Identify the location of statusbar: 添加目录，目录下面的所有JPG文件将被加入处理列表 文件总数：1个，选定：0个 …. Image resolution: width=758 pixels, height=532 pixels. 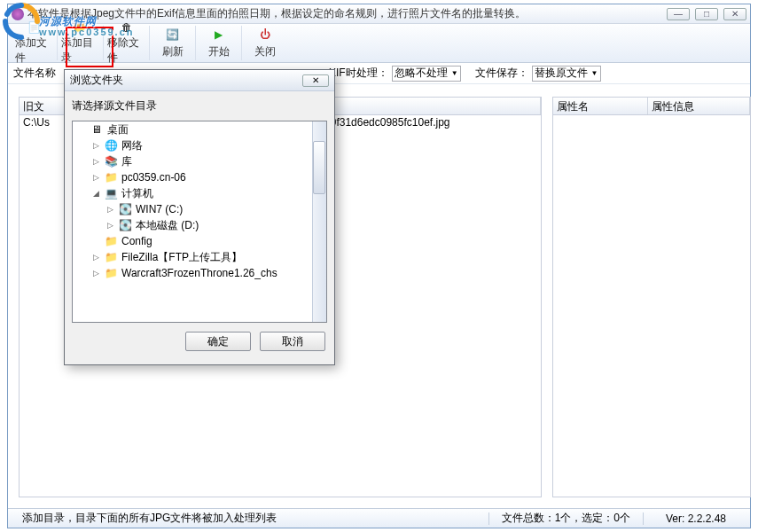
(379, 518).